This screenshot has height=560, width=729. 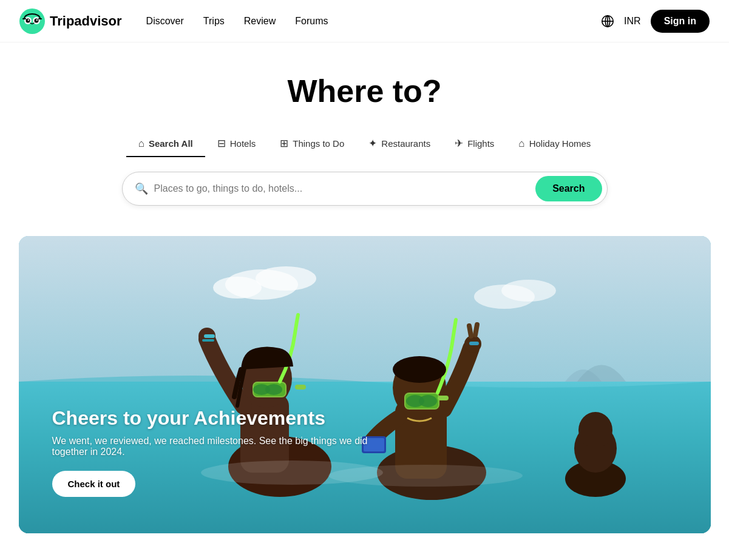 What do you see at coordinates (373, 143) in the screenshot?
I see `restaurants-icon: ✦` at bounding box center [373, 143].